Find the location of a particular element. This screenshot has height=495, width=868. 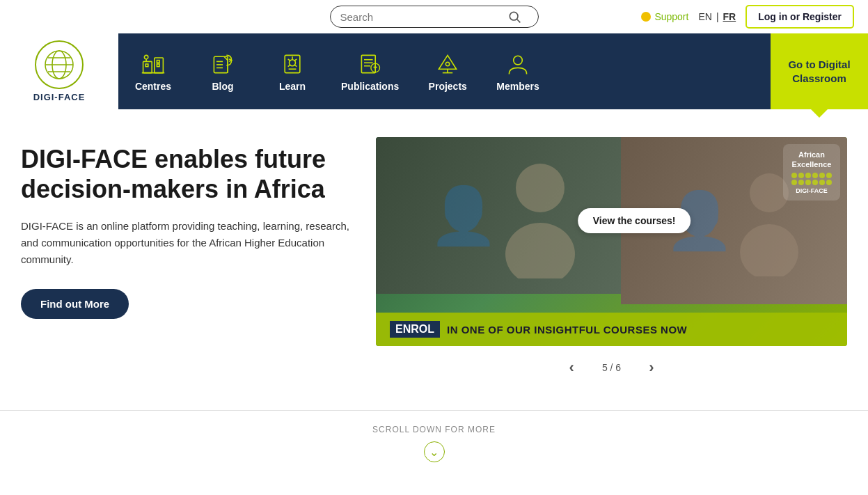

lang-fr: FR is located at coordinates (729, 17).